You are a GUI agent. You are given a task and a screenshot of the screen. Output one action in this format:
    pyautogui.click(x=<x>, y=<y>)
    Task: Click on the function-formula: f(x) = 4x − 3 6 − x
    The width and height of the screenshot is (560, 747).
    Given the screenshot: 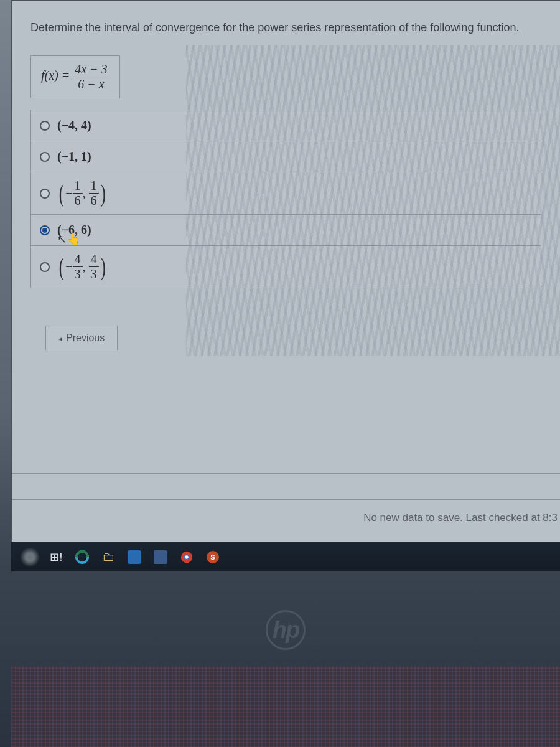 What is the action you would take?
    pyautogui.click(x=75, y=77)
    